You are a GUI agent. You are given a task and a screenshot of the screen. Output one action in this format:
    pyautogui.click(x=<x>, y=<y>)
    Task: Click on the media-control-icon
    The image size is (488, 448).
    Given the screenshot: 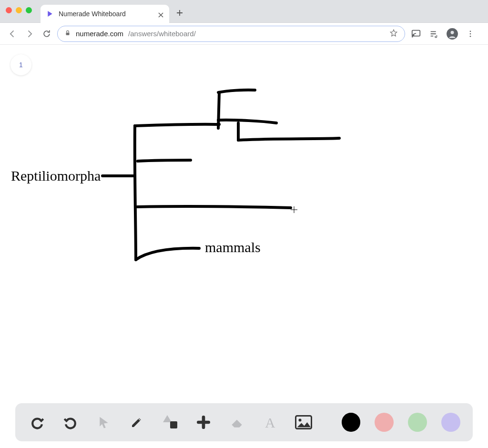 What is the action you would take?
    pyautogui.click(x=434, y=34)
    